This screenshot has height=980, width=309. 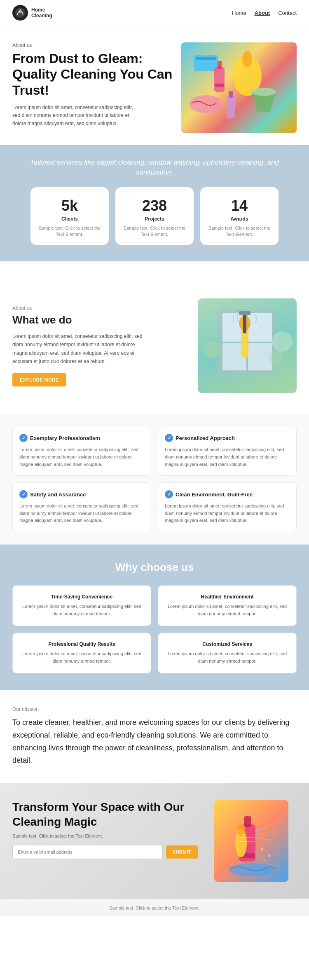 I want to click on feature-title-2: Safety and Assurance, so click(x=58, y=495).